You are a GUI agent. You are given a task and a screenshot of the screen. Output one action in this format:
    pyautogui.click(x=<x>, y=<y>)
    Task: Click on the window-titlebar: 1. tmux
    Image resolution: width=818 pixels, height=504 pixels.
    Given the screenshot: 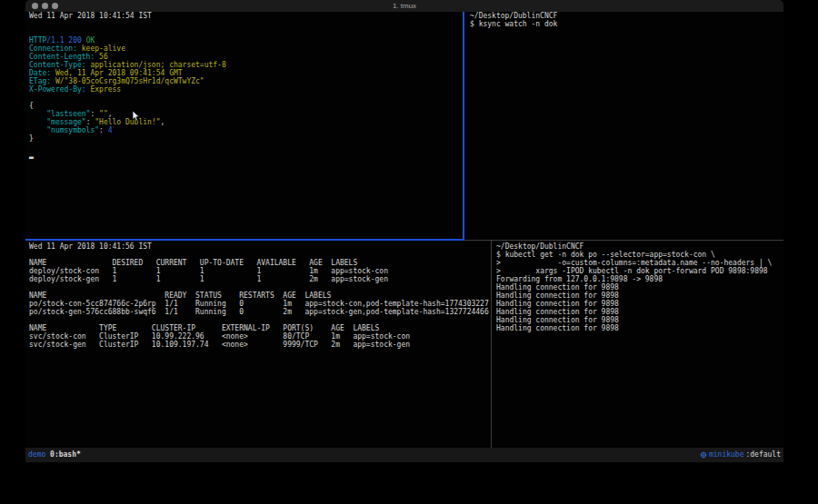 What is the action you would take?
    pyautogui.click(x=404, y=5)
    